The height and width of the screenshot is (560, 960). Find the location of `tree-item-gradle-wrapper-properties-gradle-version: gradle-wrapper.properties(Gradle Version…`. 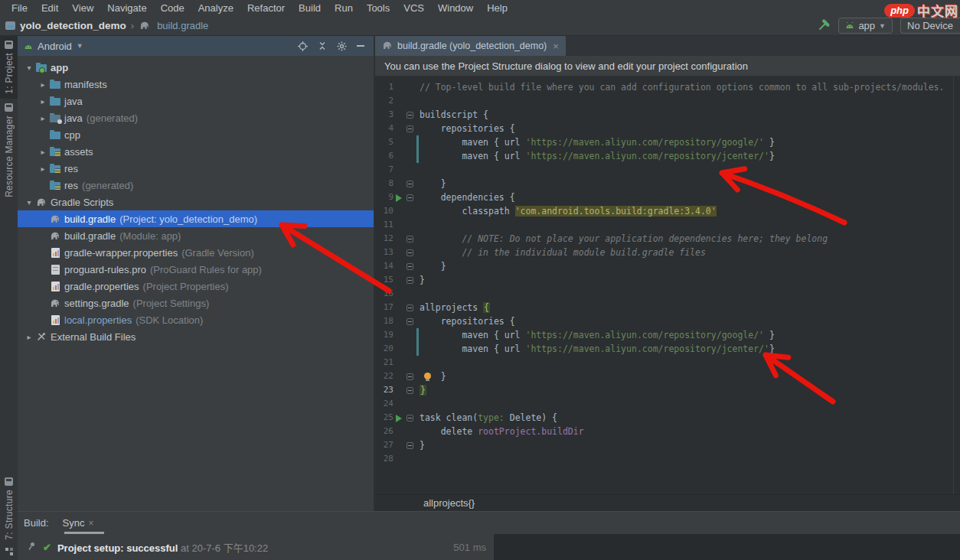

tree-item-gradle-wrapper-properties-gradle-version: gradle-wrapper.properties(Gradle Version… is located at coordinates (196, 252).